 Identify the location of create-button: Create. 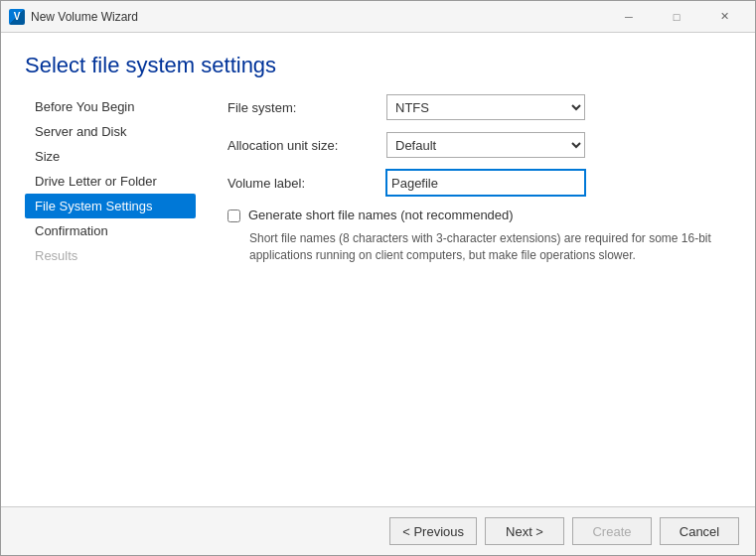
(612, 531).